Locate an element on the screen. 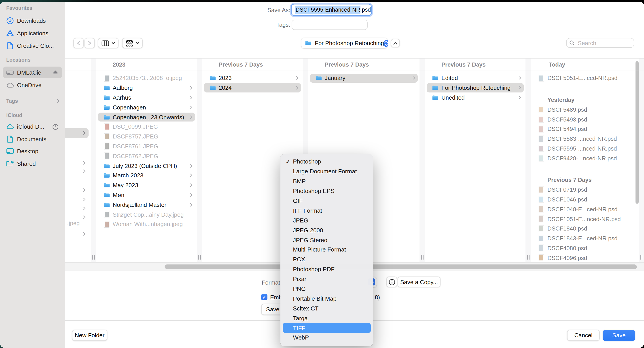 The height and width of the screenshot is (348, 644). sidebar-item: Creative Clo... is located at coordinates (32, 45).